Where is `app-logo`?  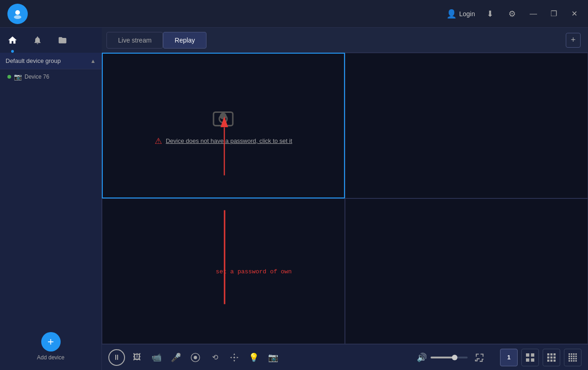
app-logo is located at coordinates (18, 14).